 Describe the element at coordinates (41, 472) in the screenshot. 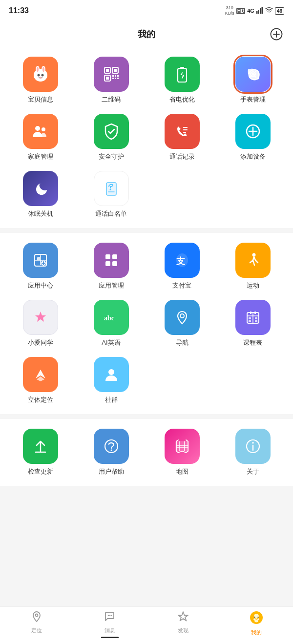

I see `update-label: 检查更新` at that location.